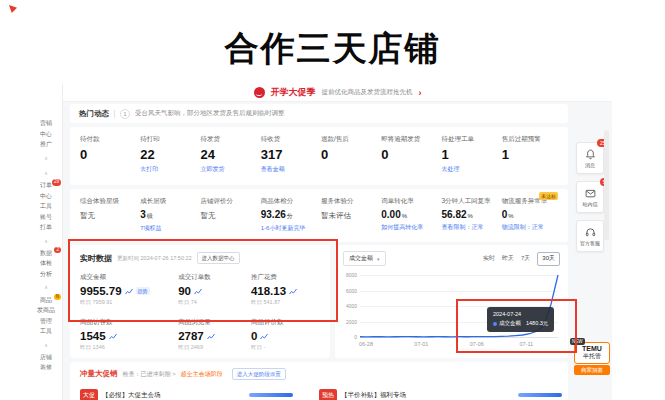 The image size is (665, 400). What do you see at coordinates (154, 258) in the screenshot?
I see `realtime-updated-time: 更新时间 2024-07-26 17:50:22` at bounding box center [154, 258].